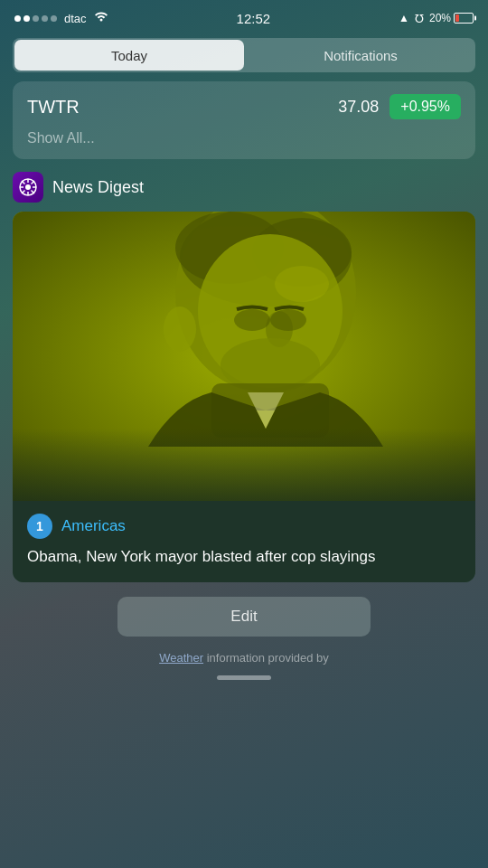  I want to click on category-badge: 1, so click(40, 526).